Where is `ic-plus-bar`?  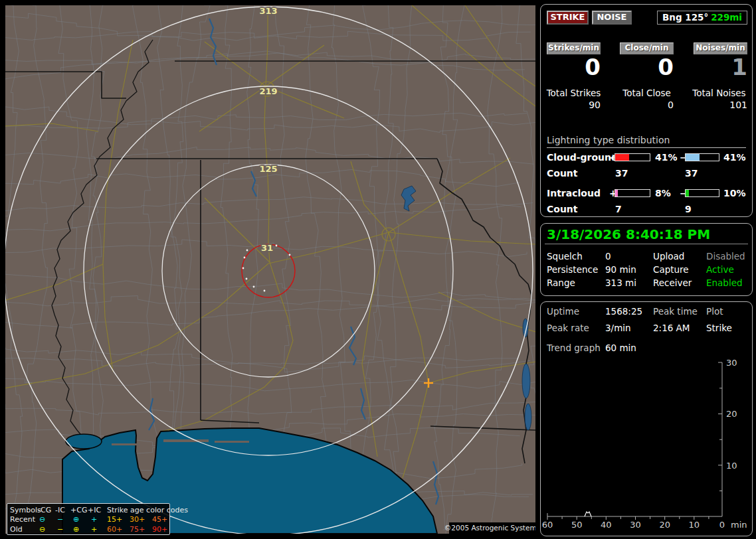 ic-plus-bar is located at coordinates (632, 193).